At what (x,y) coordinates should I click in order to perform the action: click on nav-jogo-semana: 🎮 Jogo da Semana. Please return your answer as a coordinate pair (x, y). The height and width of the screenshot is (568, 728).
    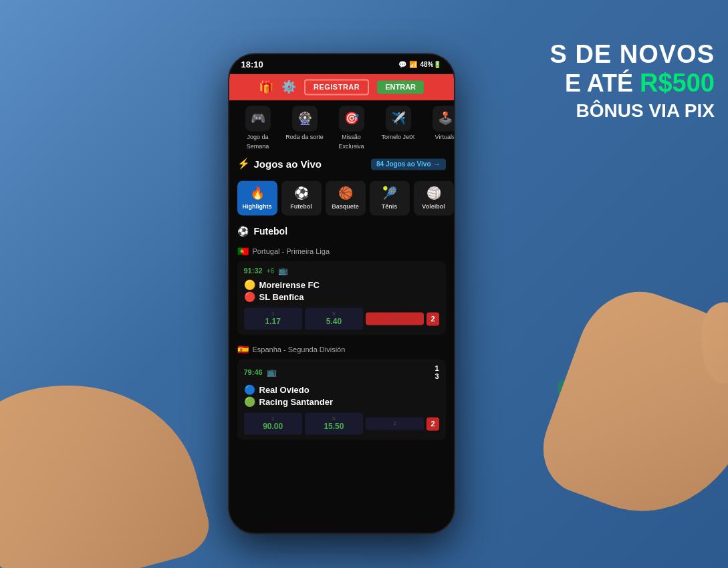
    Looking at the image, I should click on (258, 128).